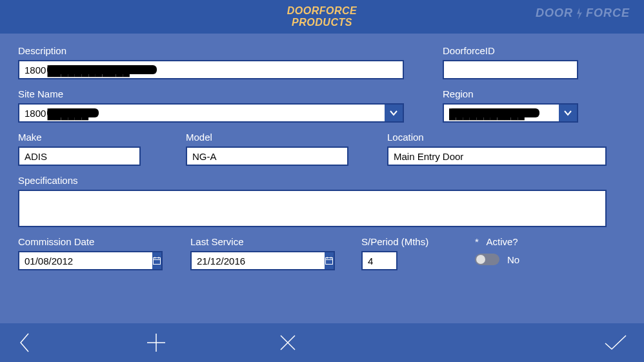  What do you see at coordinates (25, 343) in the screenshot?
I see `back-button` at bounding box center [25, 343].